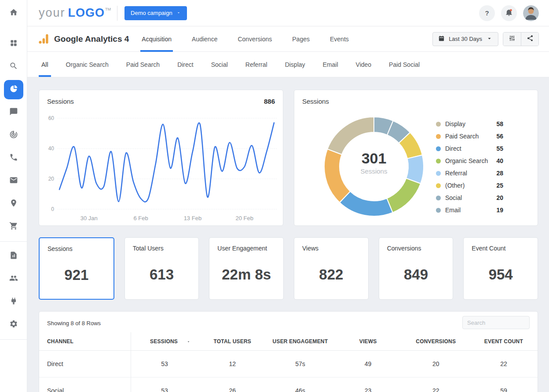 This screenshot has width=549, height=392. I want to click on pie-chart-icon, so click(14, 90).